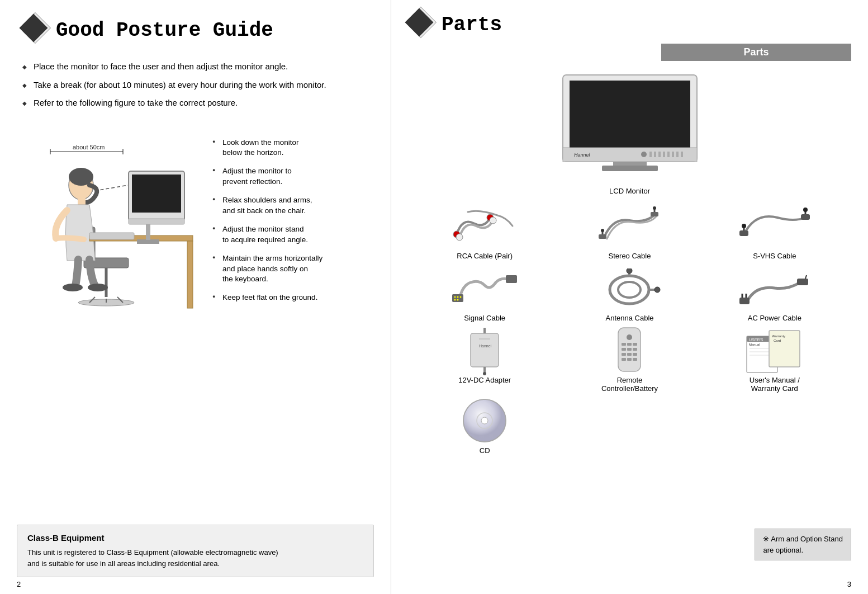 The width and height of the screenshot is (868, 594). Describe the element at coordinates (775, 232) in the screenshot. I see `part-svhs-cable: S-VHS Cable` at that location.